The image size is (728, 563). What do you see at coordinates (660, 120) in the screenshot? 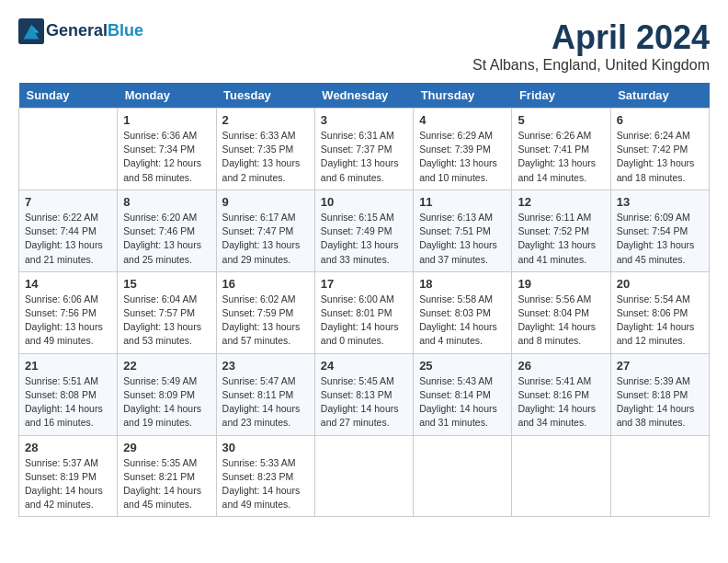
I see `day-number: 6` at bounding box center [660, 120].